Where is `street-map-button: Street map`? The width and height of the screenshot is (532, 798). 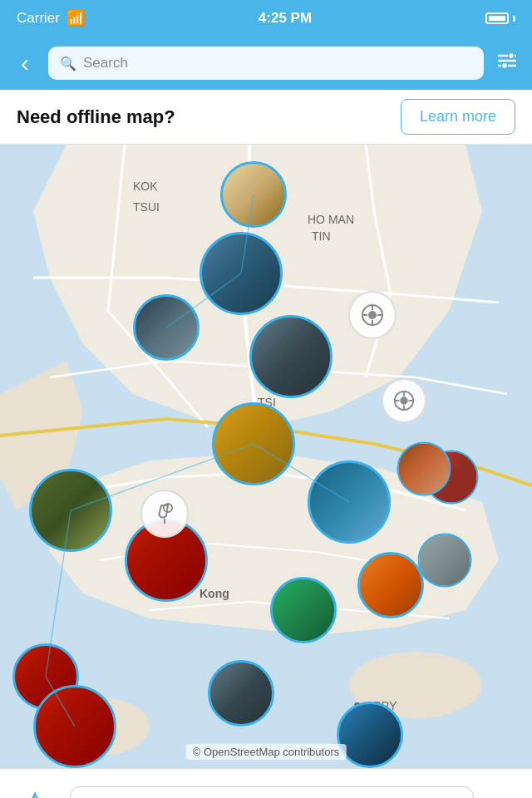
street-map-button: Street map is located at coordinates (272, 793).